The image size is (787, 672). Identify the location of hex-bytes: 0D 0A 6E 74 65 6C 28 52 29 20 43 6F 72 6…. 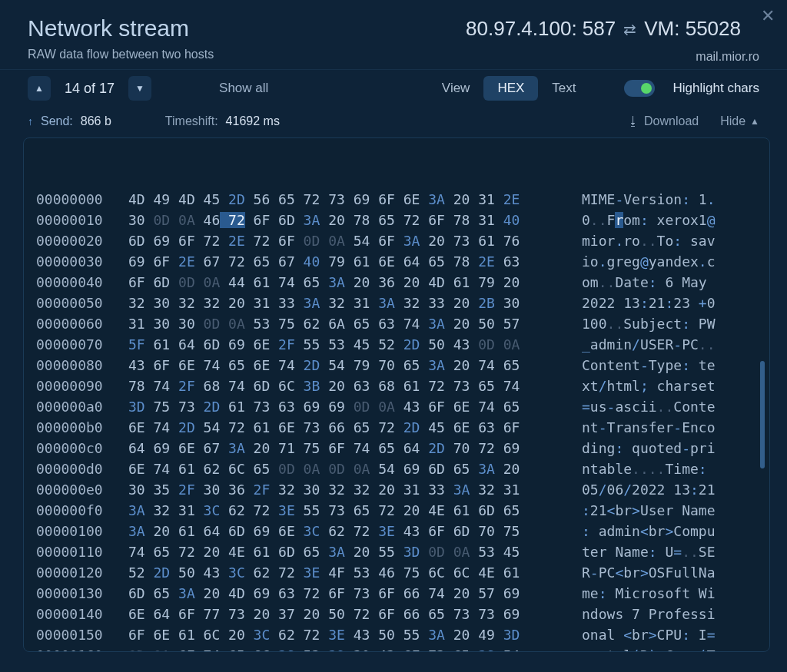
(355, 648).